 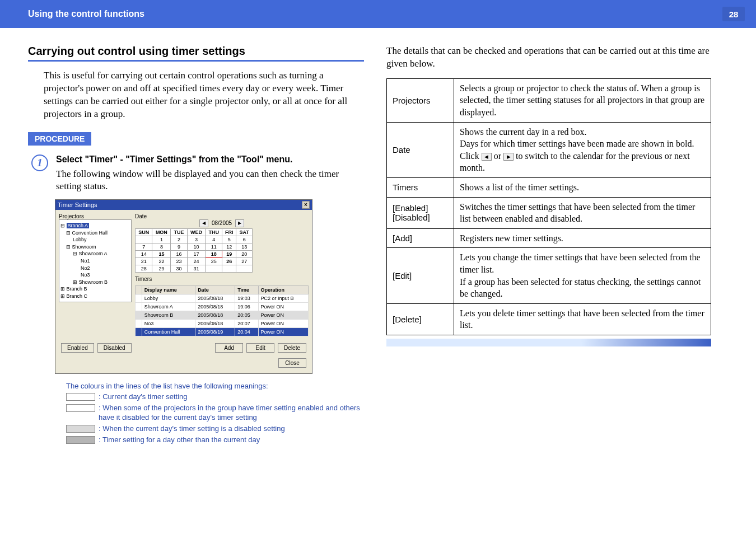 I want to click on cal-cell: 6, so click(x=244, y=240).